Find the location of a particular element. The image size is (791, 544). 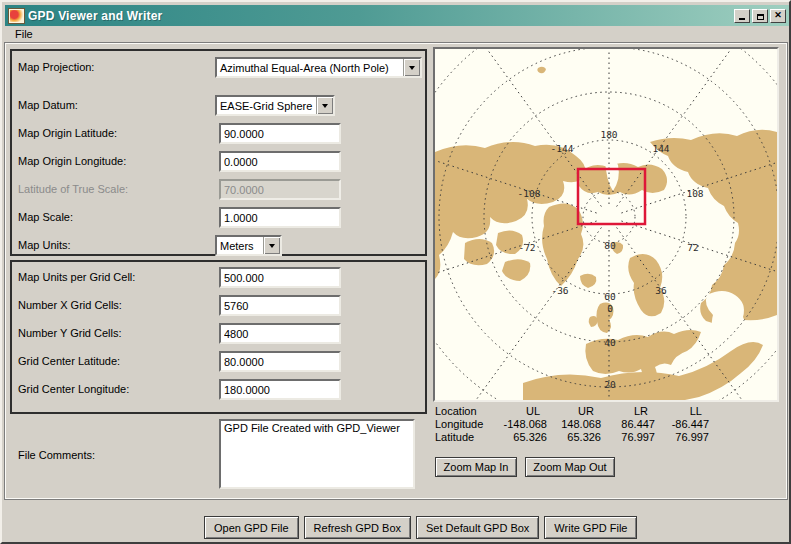

map-units-value: Meters is located at coordinates (240, 246).